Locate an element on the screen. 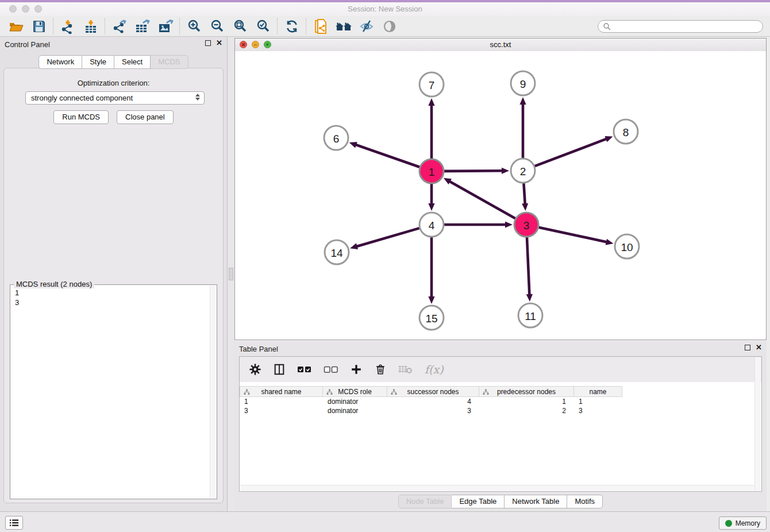 The height and width of the screenshot is (532, 770). criterion-select: strongly connected component is located at coordinates (115, 98).